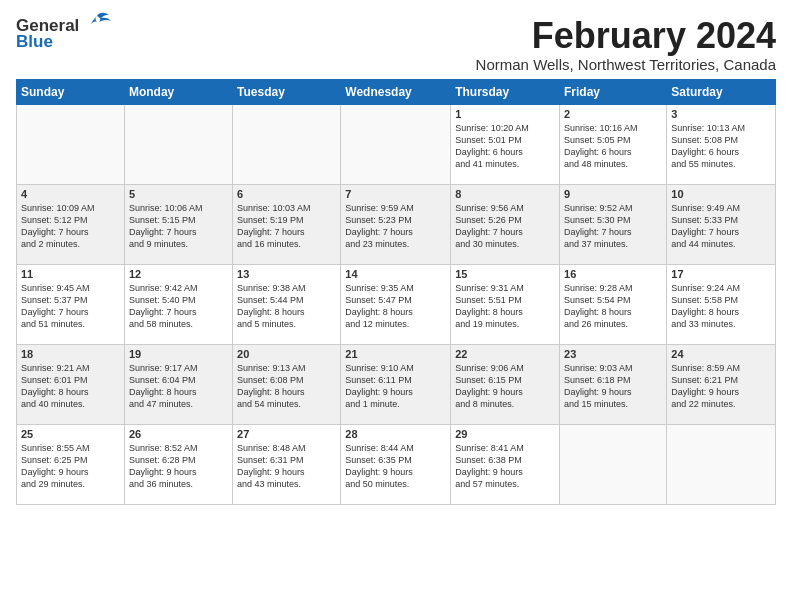 This screenshot has height=612, width=792. I want to click on day-number: 9, so click(613, 194).